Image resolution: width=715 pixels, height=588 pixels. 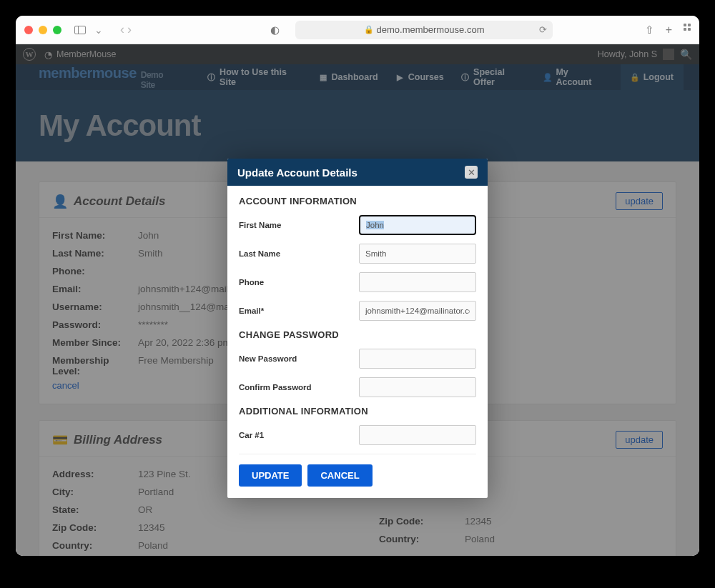 What do you see at coordinates (43, 30) in the screenshot?
I see `traffic-lights` at bounding box center [43, 30].